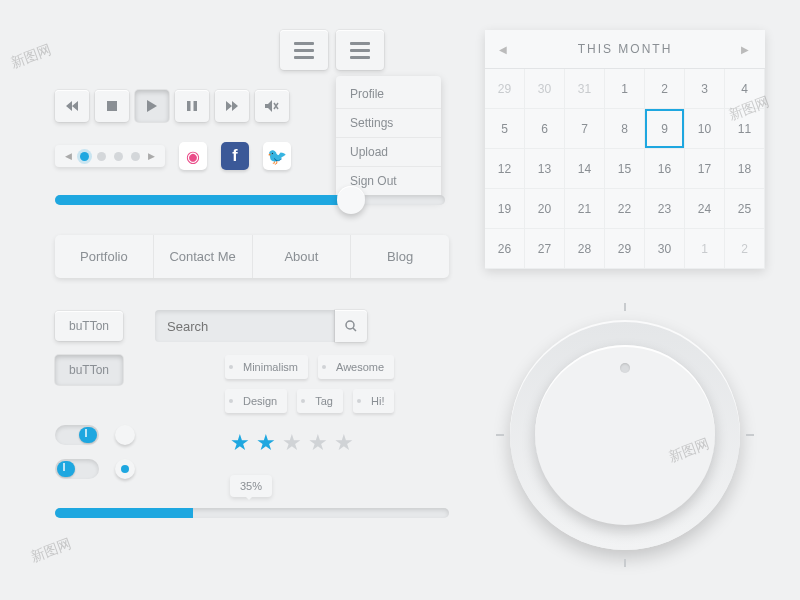  What do you see at coordinates (745, 129) in the screenshot?
I see `calendar-day: 11` at bounding box center [745, 129].